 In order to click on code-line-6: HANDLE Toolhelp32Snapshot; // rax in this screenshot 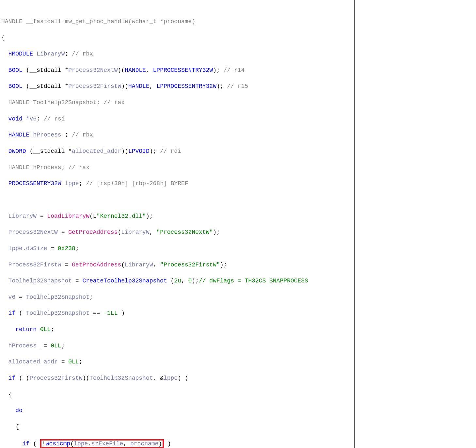, I will do `click(178, 103)`.